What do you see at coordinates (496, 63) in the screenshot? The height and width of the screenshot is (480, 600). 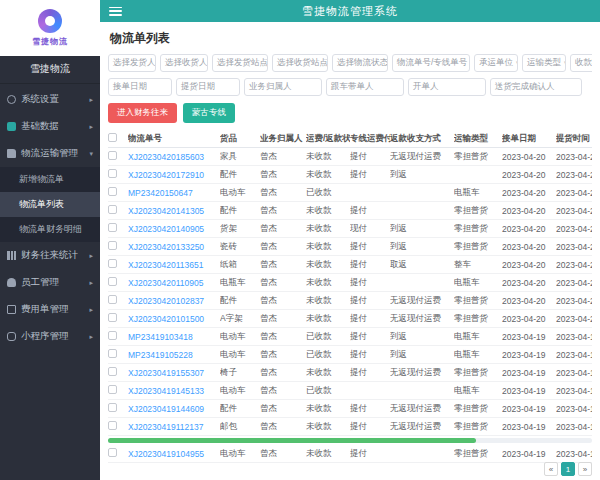 I see `filter-select: 承运单位▾` at bounding box center [496, 63].